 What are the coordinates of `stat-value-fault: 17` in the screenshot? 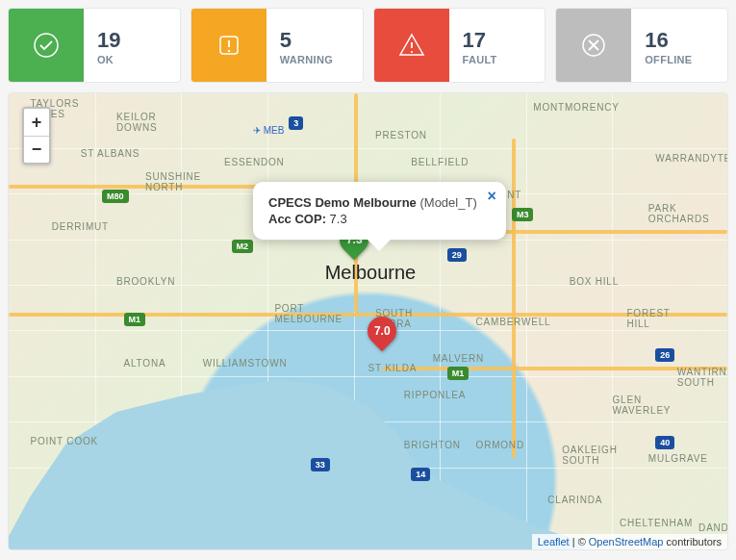 It's located at (480, 40).